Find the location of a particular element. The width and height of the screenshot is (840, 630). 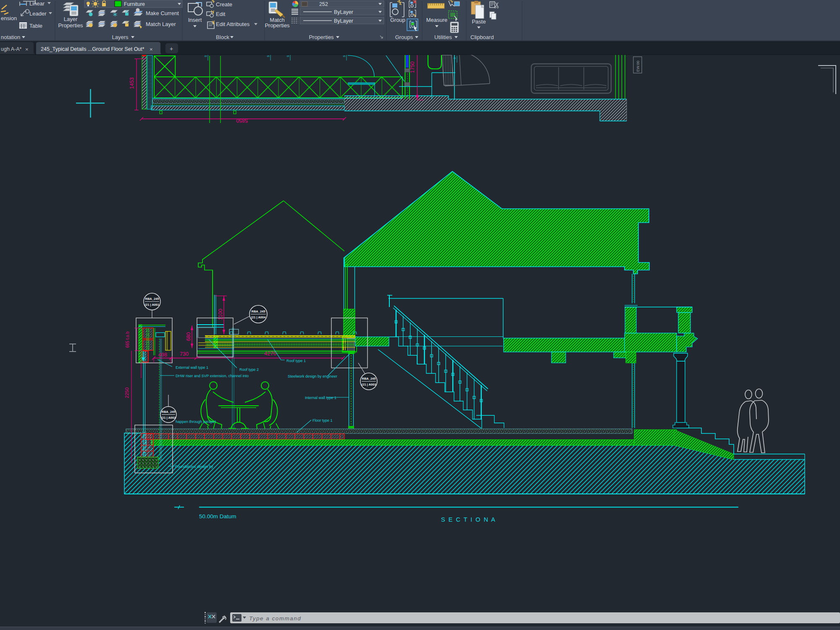

svg-text: notation is located at coordinates (10, 37).